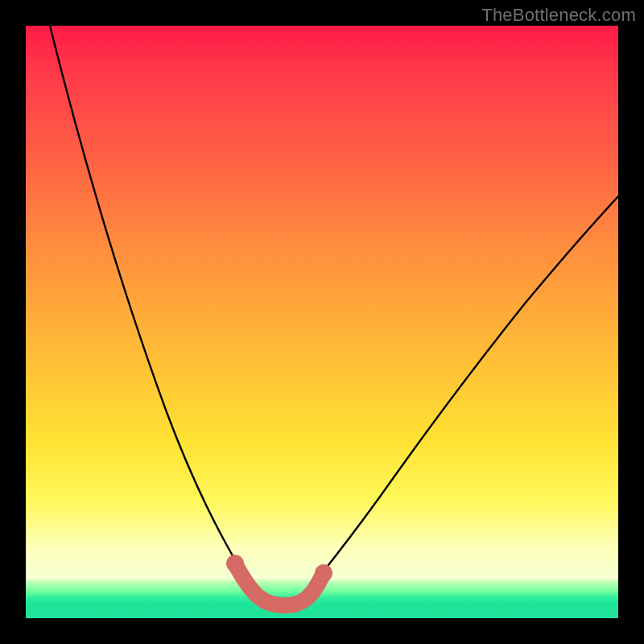  I want to click on optimal-range-marker-left, so click(235, 564).